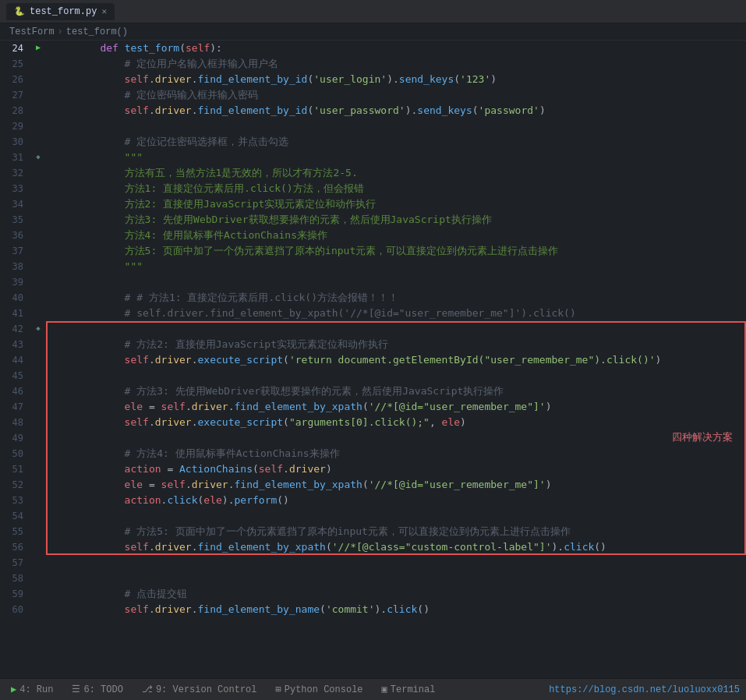 Image resolution: width=746 pixels, height=700 pixels. I want to click on breadcrumb-class: TestForm, so click(32, 32).